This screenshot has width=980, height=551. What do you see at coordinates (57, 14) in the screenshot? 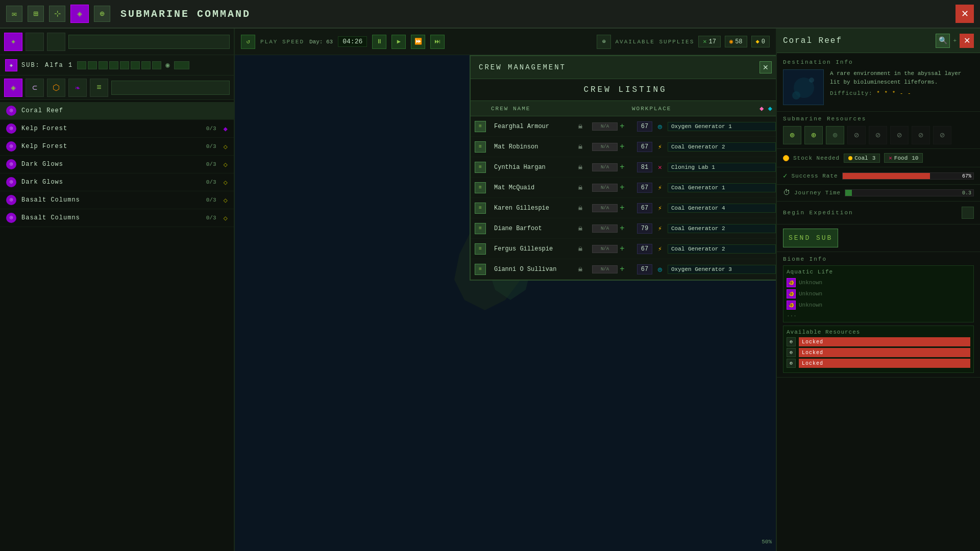
I see `app-icon-cursor: ⊹` at bounding box center [57, 14].